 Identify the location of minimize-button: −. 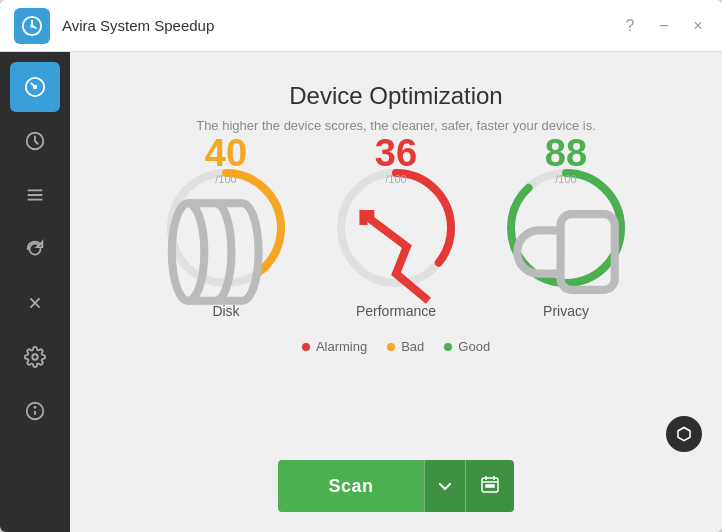
(664, 26).